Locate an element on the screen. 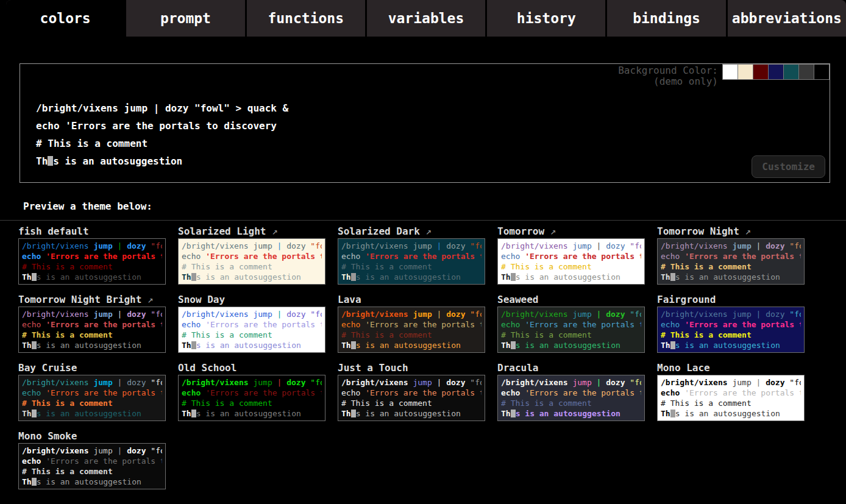  theme-name: Tomorrow Night Bright ↗ is located at coordinates (92, 300).